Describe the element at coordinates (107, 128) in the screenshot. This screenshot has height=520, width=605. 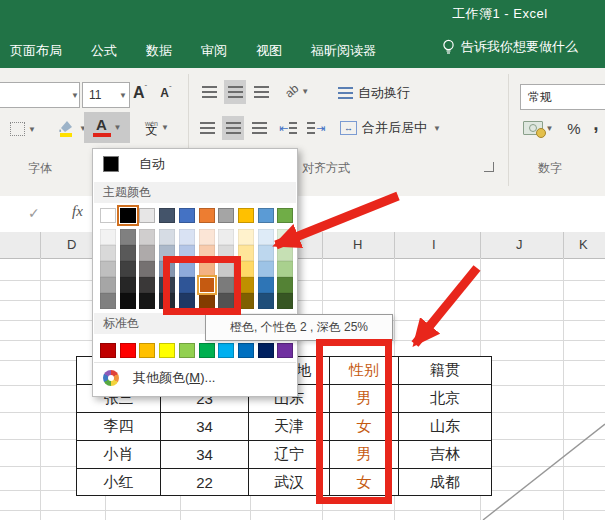
I see `font-color-button: A ▼` at that location.